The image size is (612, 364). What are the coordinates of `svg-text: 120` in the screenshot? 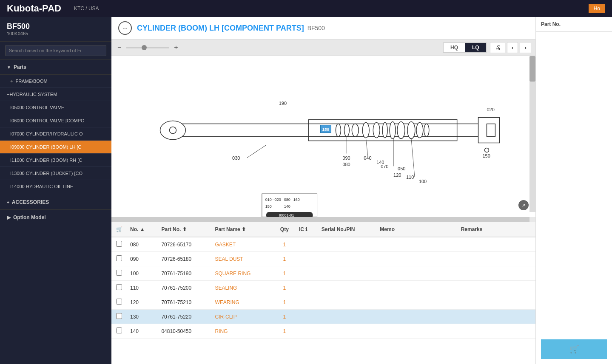 It's located at (397, 175).